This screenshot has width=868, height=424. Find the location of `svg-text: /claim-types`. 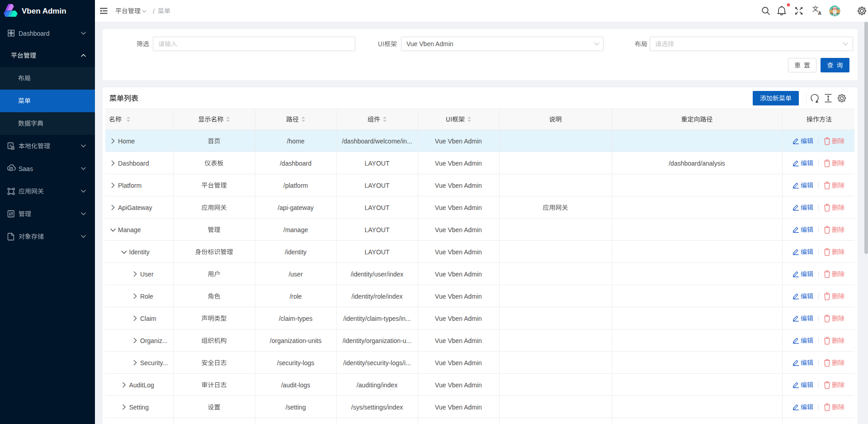

svg-text: /claim-types is located at coordinates (296, 319).